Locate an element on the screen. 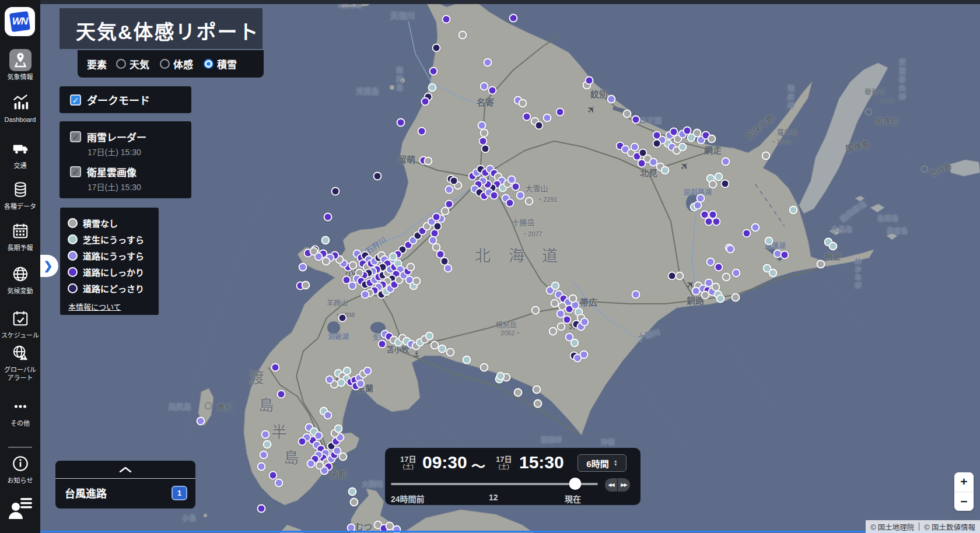  sidebar-item-notice: お知らせ is located at coordinates (20, 470).